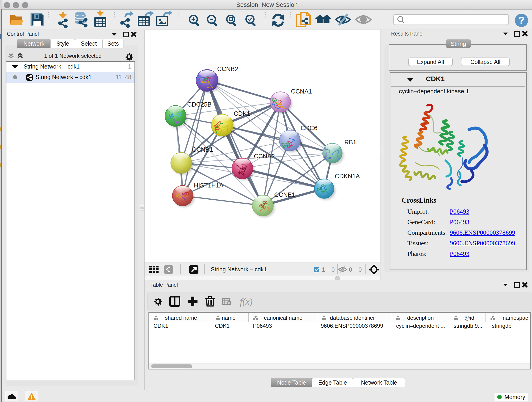  I want to click on svg-text: CCNA1, so click(302, 91).